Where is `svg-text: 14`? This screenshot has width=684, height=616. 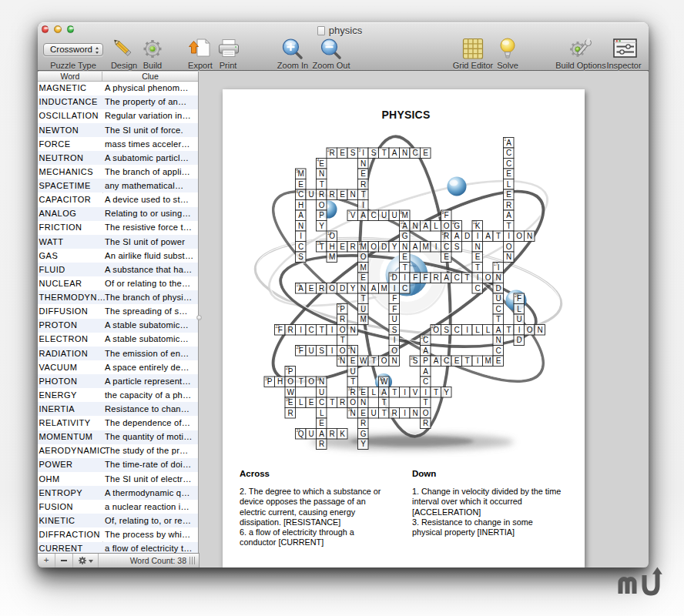 svg-text: 14 is located at coordinates (444, 234).